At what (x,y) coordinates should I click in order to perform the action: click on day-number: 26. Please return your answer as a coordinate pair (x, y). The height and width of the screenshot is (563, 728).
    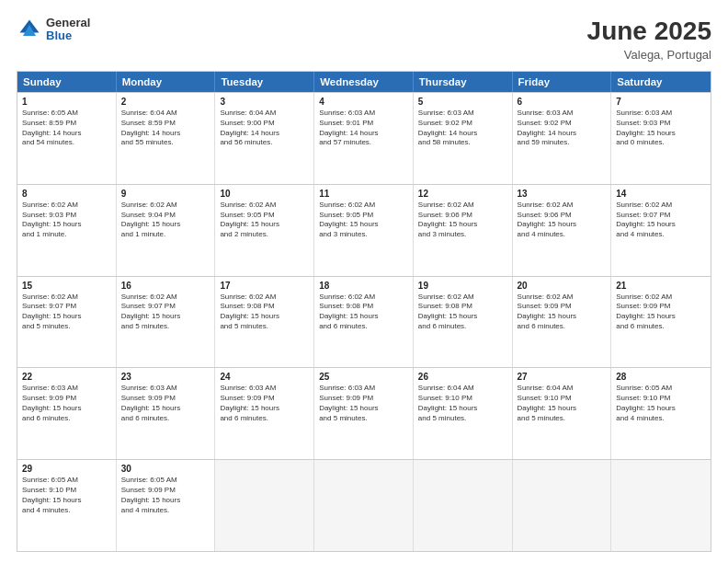
    Looking at the image, I should click on (463, 377).